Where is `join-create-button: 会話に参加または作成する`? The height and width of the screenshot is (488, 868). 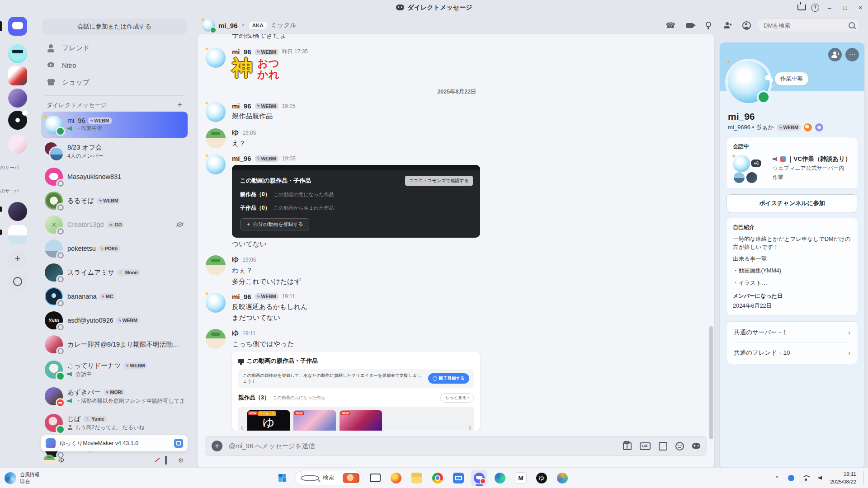 join-create-button: 会話に参加または作成する is located at coordinates (114, 27).